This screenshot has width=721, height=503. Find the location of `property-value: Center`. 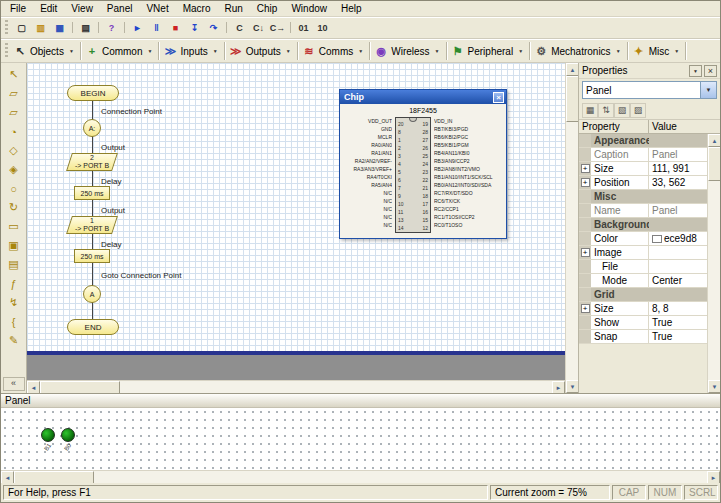

property-value: Center is located at coordinates (678, 280).